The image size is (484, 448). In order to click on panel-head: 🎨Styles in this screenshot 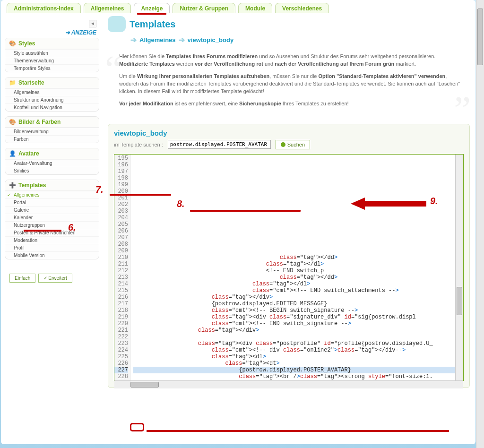, I will do `click(52, 43)`.